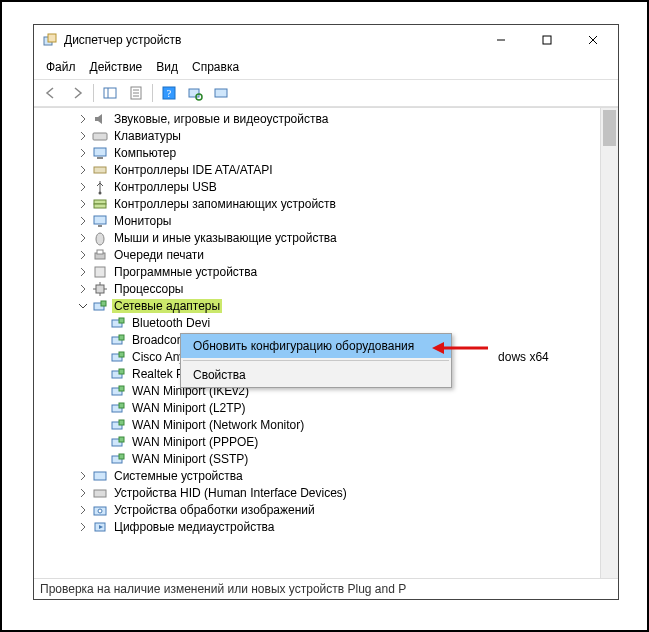  What do you see at coordinates (166, 187) in the screenshot?
I see `tree-node-label: Контроллеры USB` at bounding box center [166, 187].